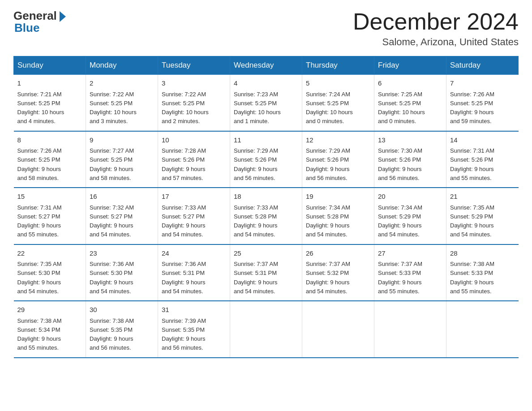  What do you see at coordinates (27, 28) in the screenshot?
I see `logo-blue-text: Blue` at bounding box center [27, 28].